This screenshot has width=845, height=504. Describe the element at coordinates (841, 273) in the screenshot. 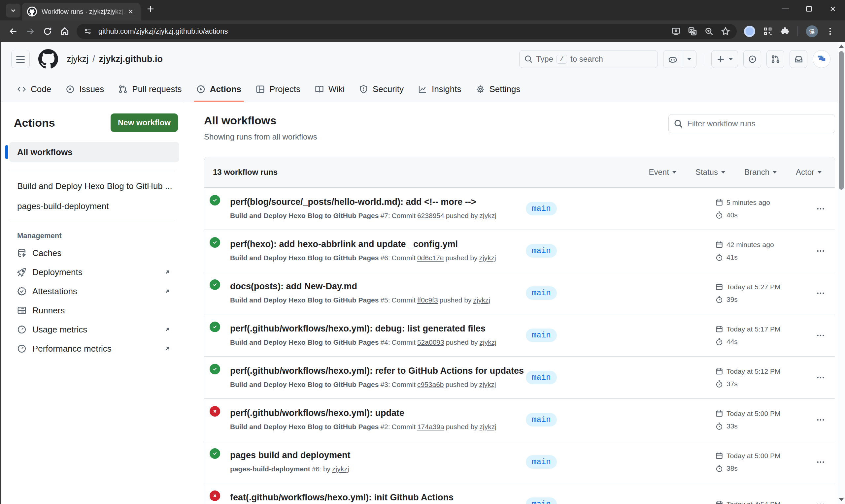

I see `page-scrollbar` at that location.